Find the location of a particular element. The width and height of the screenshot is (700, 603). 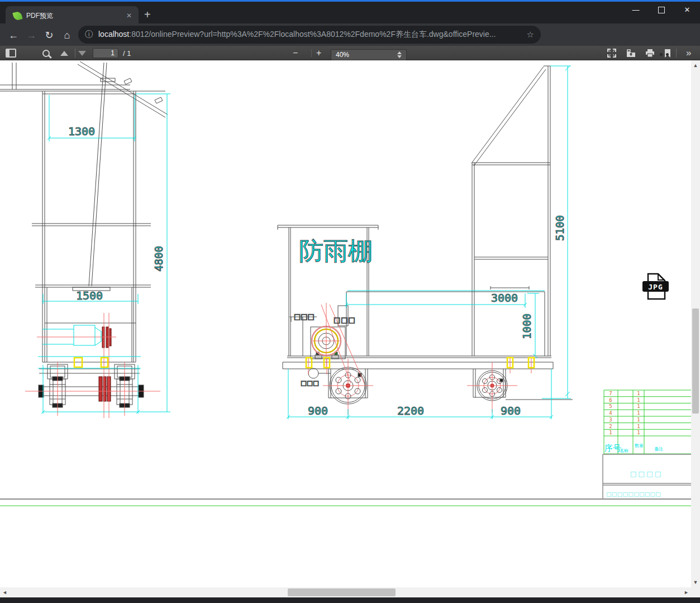

window-bottom-edge is located at coordinates (350, 600).